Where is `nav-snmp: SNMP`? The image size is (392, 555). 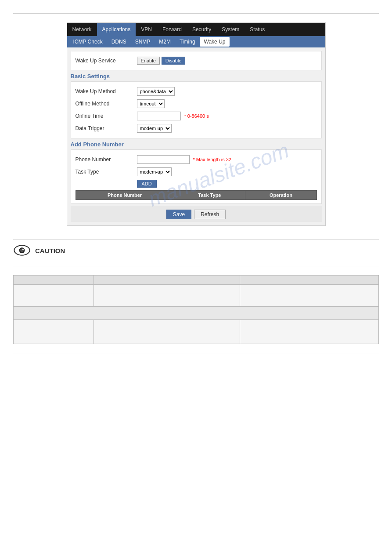 nav-snmp: SNMP is located at coordinates (143, 42).